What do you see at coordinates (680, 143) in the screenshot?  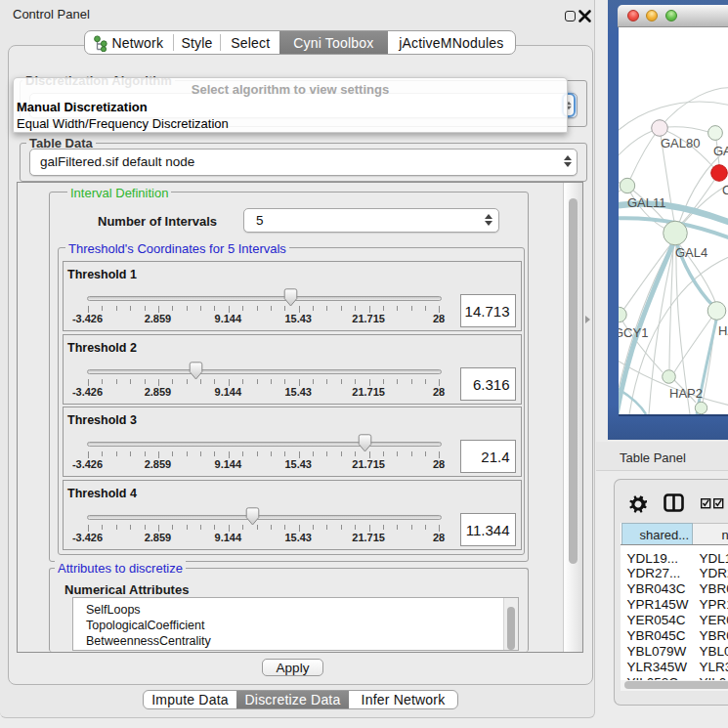 I see `svg-text: GAL80` at bounding box center [680, 143].